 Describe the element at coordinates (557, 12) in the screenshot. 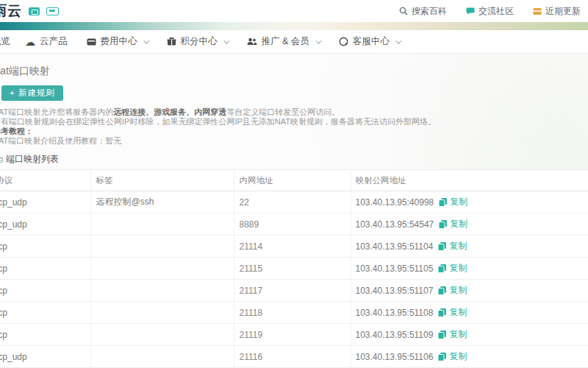

I see `recent-updates-link: 近期更新` at that location.